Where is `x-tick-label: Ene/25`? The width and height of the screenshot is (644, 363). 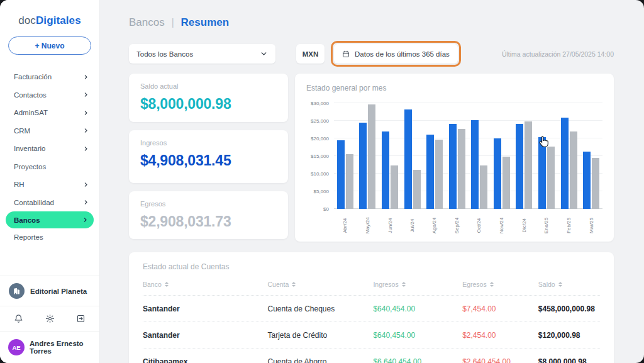 x-tick-label: Ene/25 is located at coordinates (546, 225).